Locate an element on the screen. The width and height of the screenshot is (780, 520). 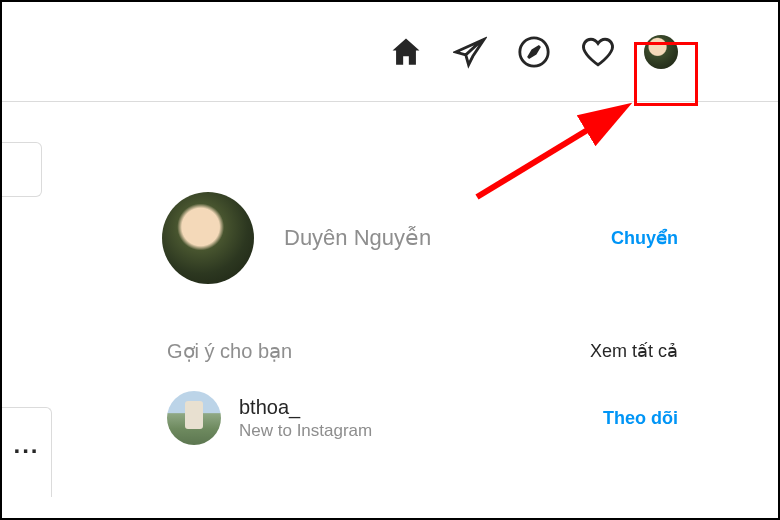
see-all-link: Xem tất cả is located at coordinates (634, 351).